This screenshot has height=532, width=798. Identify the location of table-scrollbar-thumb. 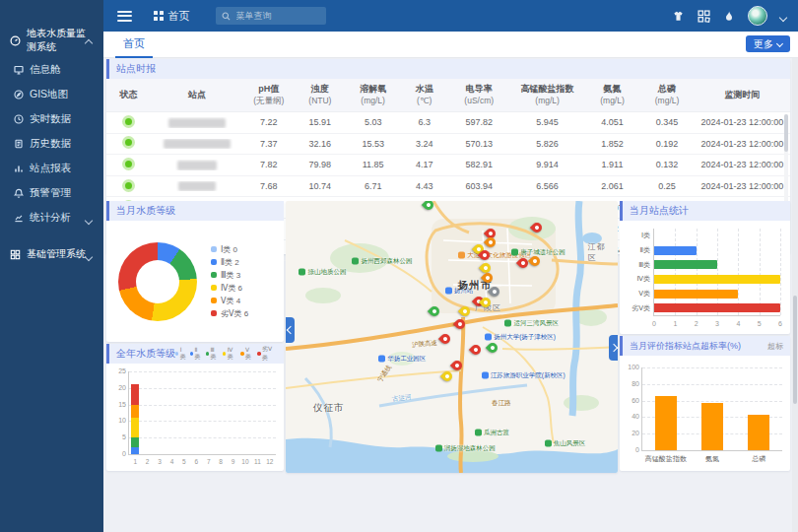
(786, 133).